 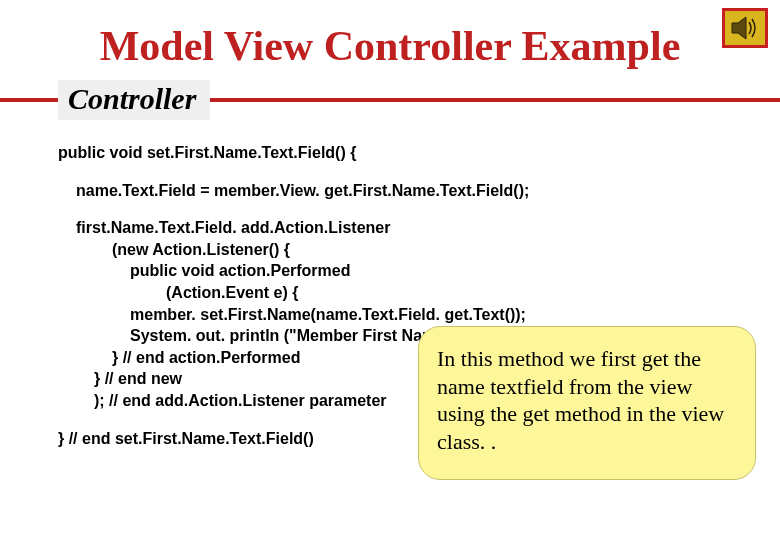 I want to click on code-line: (Action.Event e) {, so click(x=419, y=293).